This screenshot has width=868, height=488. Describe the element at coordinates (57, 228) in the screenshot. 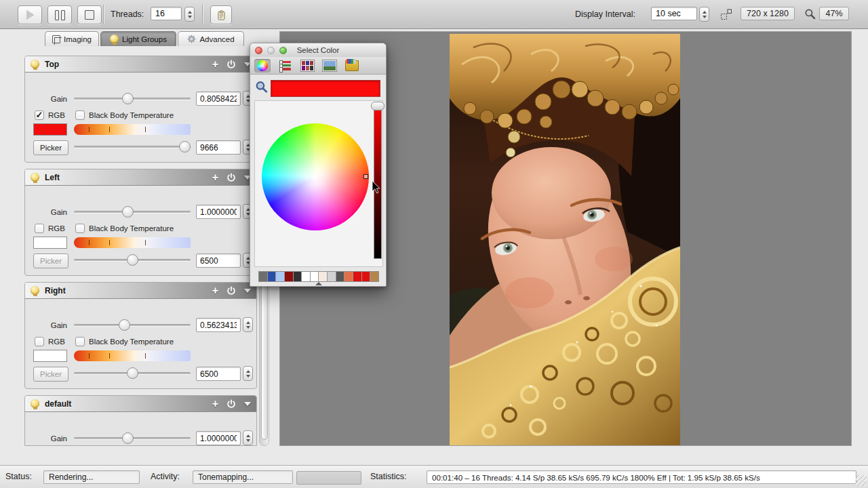

I see `rgb-label: RGB` at that location.